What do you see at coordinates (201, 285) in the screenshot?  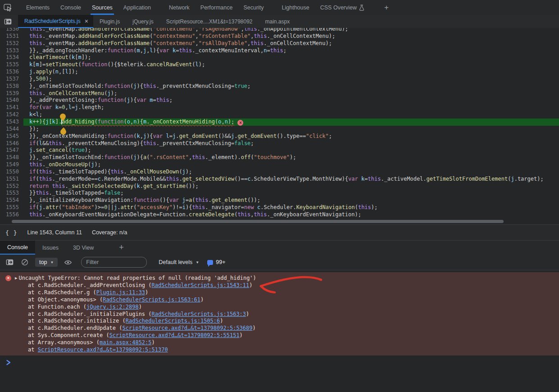 I see `stack-link: RadSchedulerScripts.js:1543:11` at bounding box center [201, 285].